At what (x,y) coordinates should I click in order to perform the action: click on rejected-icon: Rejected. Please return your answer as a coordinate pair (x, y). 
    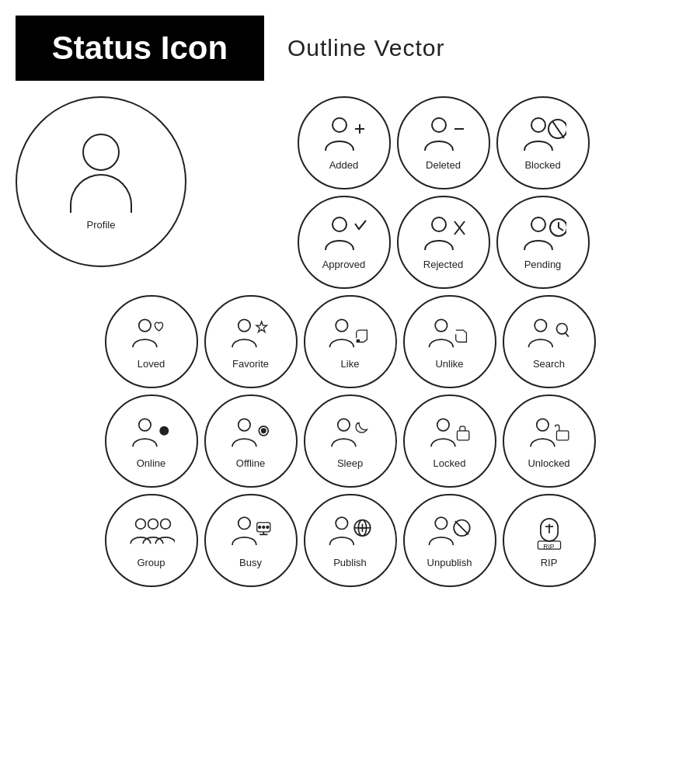
    Looking at the image, I should click on (444, 242).